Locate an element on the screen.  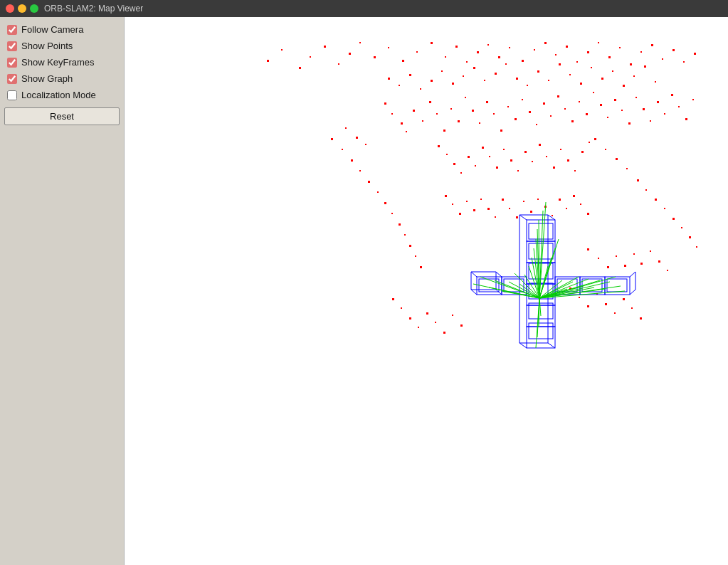
follow-camera-row: Follow Camera is located at coordinates (62, 30).